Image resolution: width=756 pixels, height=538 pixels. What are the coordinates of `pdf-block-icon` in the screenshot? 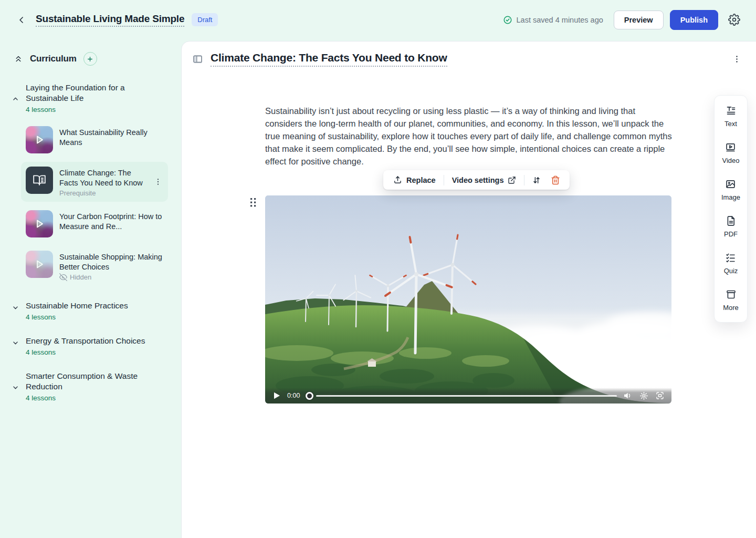 It's located at (731, 221).